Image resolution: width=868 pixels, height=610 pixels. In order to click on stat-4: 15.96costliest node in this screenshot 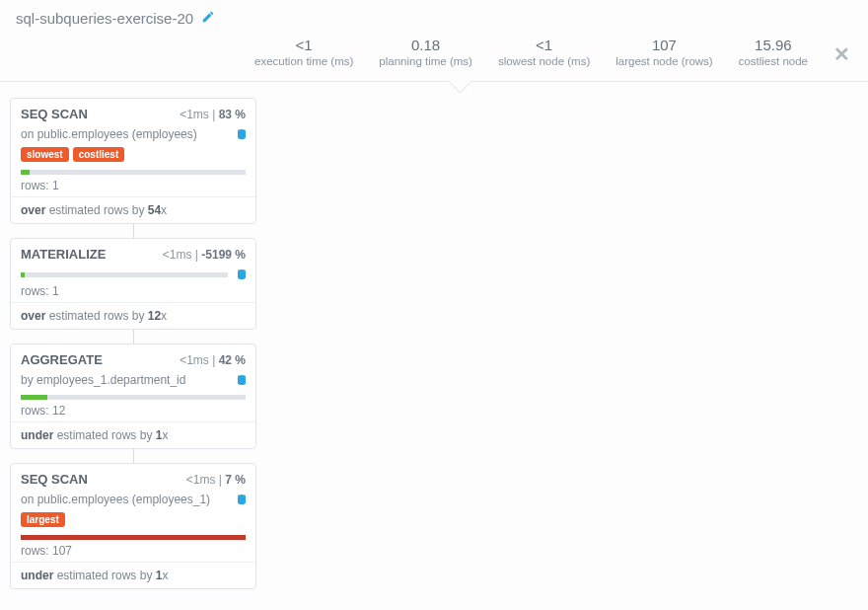, I will do `click(773, 51)`.